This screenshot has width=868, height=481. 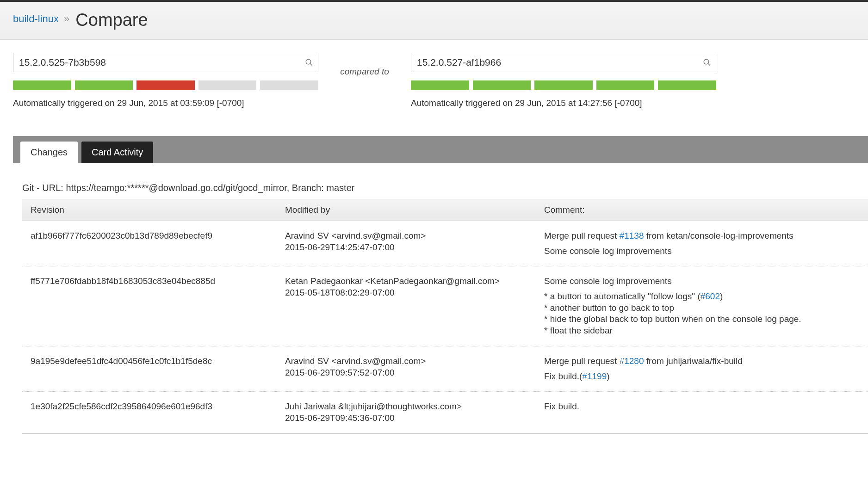 I want to click on page-title: Compare, so click(x=112, y=20).